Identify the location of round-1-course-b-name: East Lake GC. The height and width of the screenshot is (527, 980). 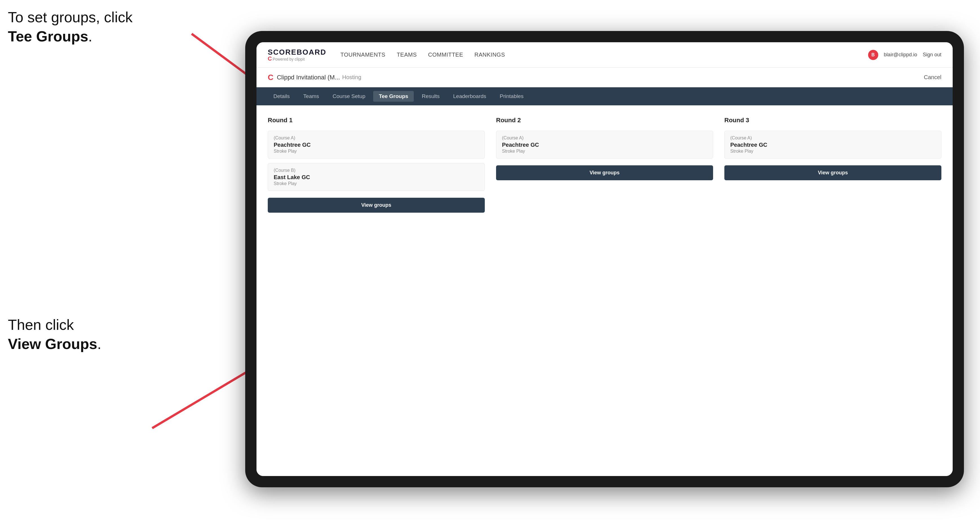
(376, 177).